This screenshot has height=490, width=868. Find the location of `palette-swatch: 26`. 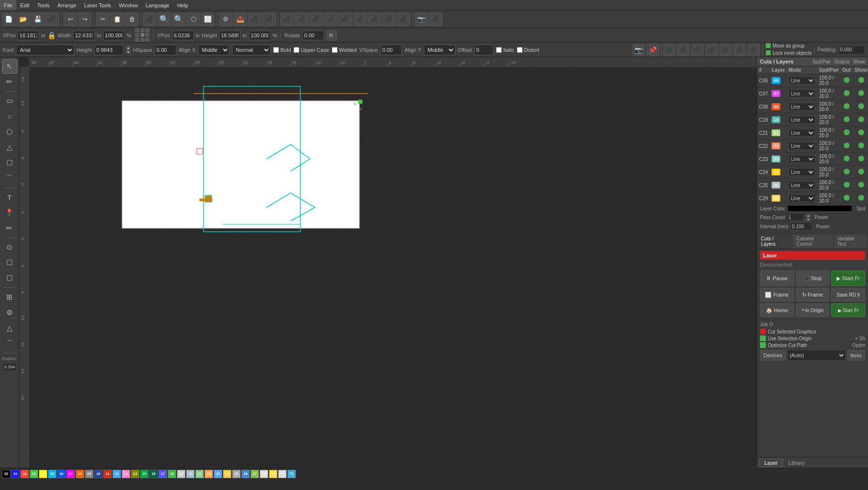

palette-swatch: 26 is located at coordinates (246, 474).